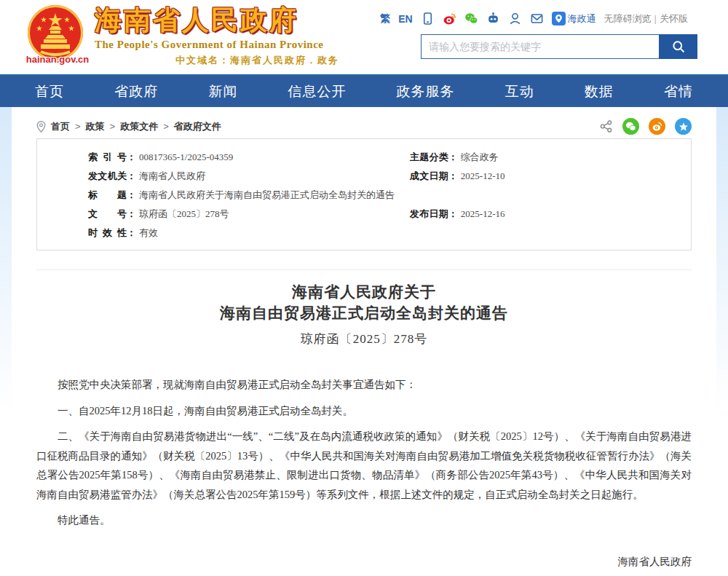 The height and width of the screenshot is (576, 728). What do you see at coordinates (385, 19) in the screenshot?
I see `lang-traditional-link: 繁` at bounding box center [385, 19].